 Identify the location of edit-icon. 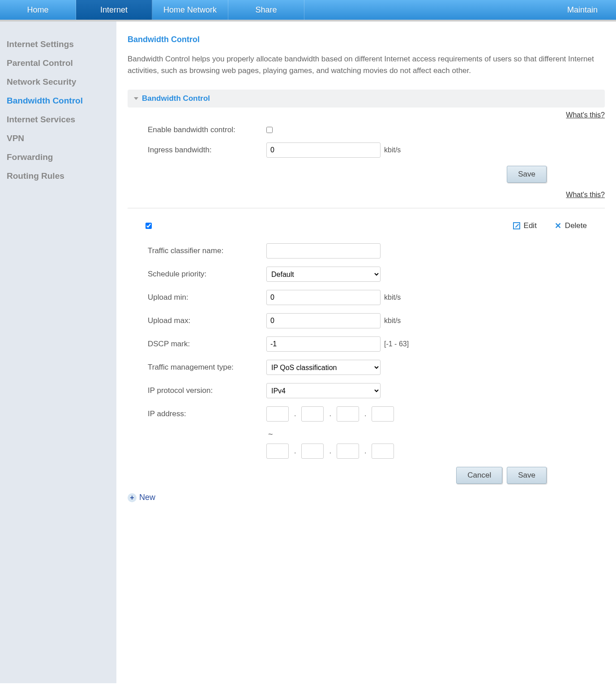
(517, 226).